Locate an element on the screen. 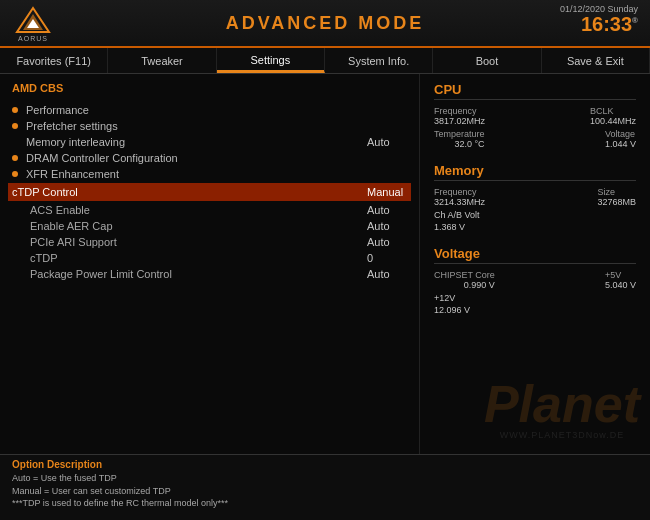  list-item: DRAM Controller Configuration is located at coordinates (210, 158).